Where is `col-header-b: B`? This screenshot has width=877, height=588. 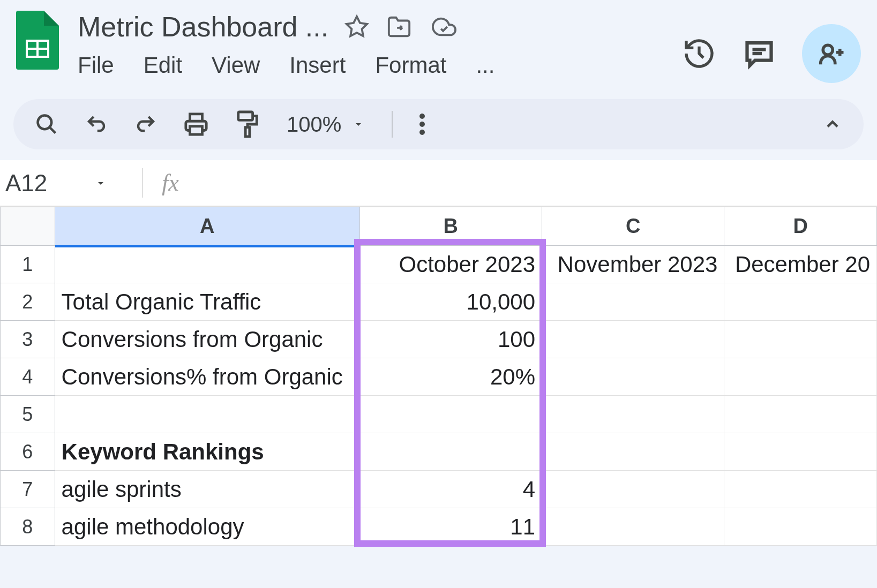
col-header-b: B is located at coordinates (451, 227).